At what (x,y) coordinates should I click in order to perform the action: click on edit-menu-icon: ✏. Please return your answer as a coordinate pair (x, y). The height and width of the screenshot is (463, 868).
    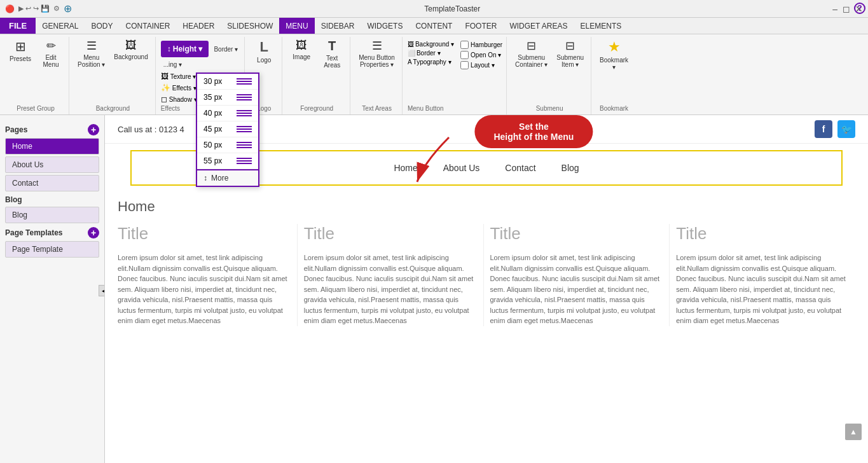
    Looking at the image, I should click on (51, 46).